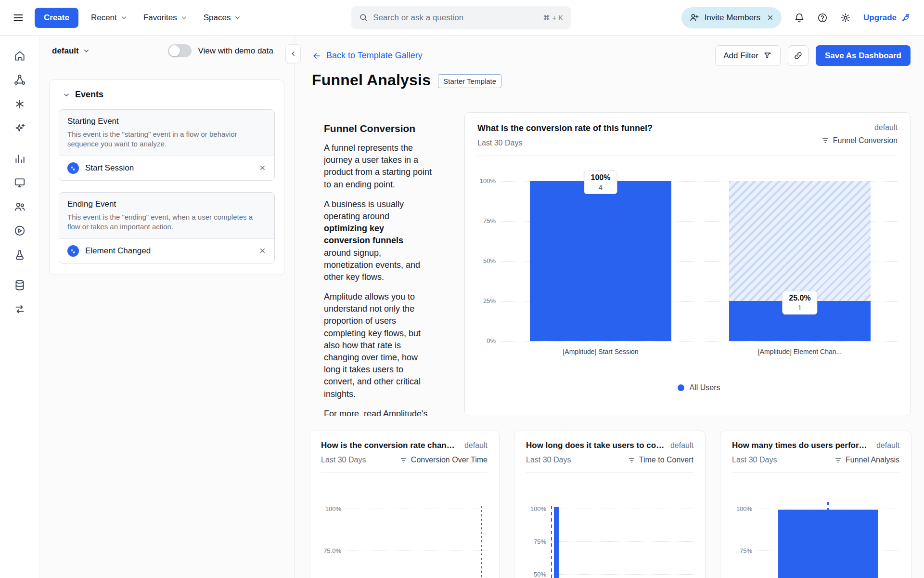 This screenshot has width=924, height=578. What do you see at coordinates (374, 56) in the screenshot?
I see `back-link-label: Back to Template Gallery` at bounding box center [374, 56].